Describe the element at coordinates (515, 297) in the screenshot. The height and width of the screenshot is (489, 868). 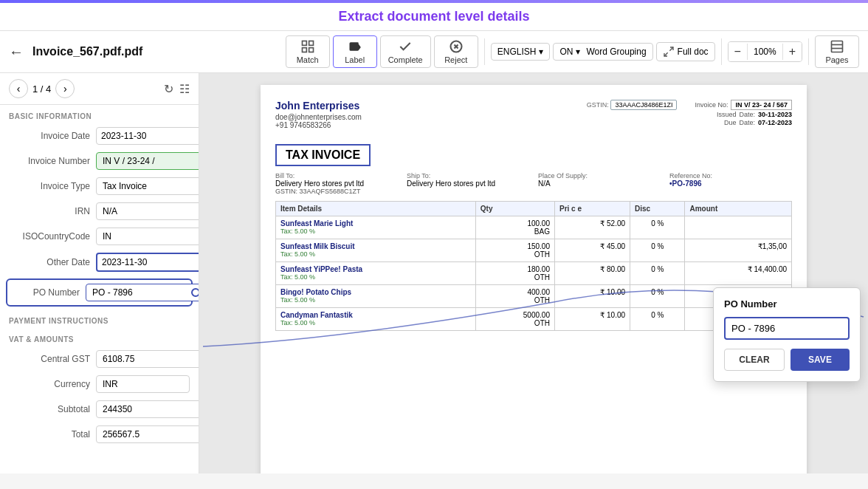
I see `item-qty: 400.00 OTH` at that location.